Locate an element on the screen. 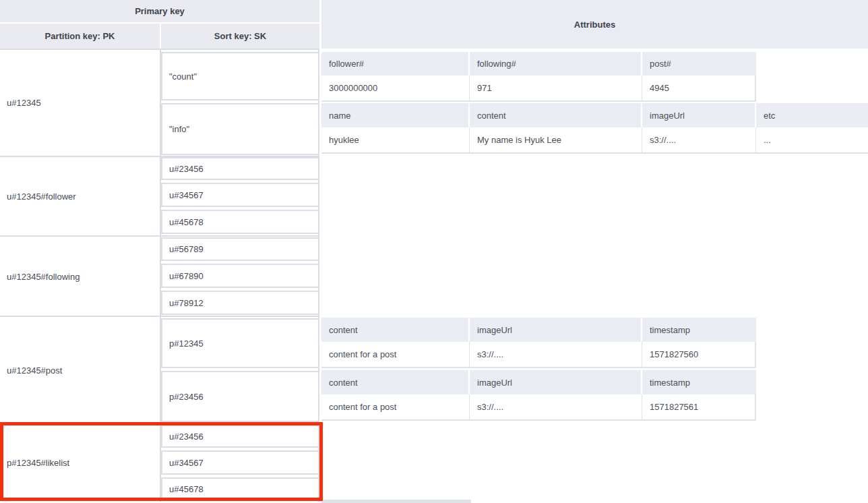 The width and height of the screenshot is (868, 503). pk-u12345-following: u#12345#following is located at coordinates (43, 277).